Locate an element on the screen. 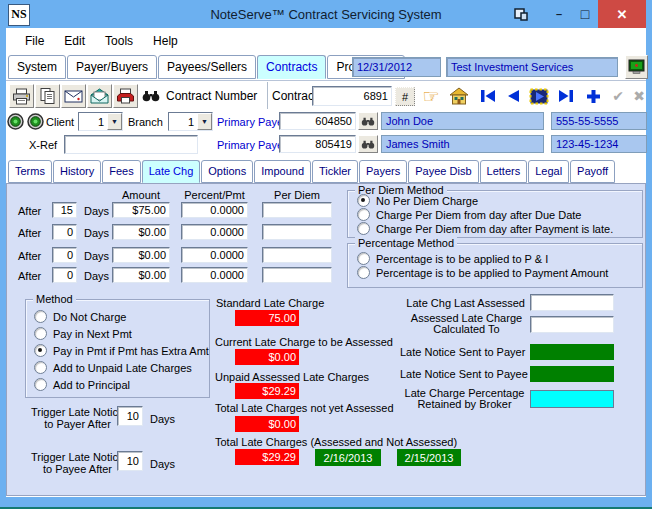 The height and width of the screenshot is (509, 652). radio-label: Do Not Charge is located at coordinates (90, 317).